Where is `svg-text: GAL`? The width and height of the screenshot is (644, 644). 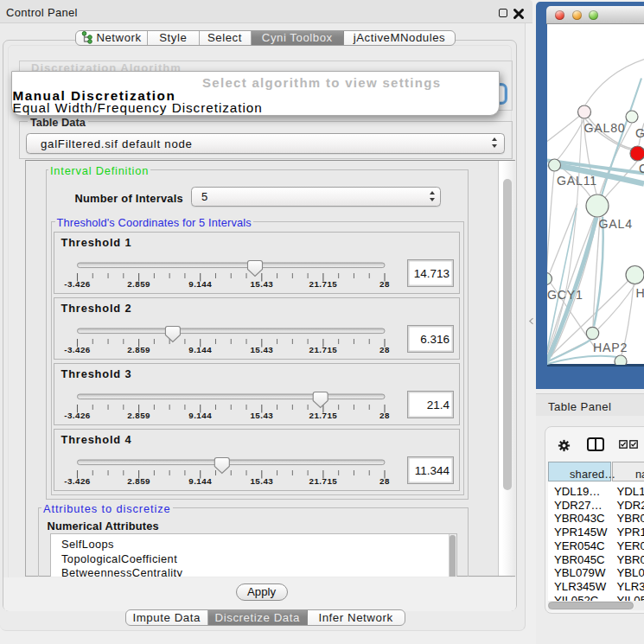
svg-text: GAL is located at coordinates (640, 132).